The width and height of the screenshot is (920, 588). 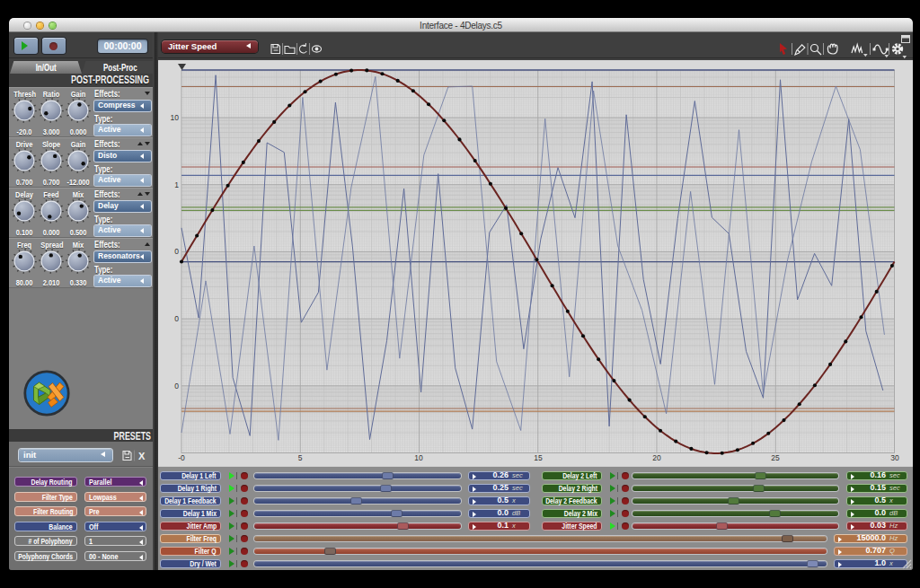 I want to click on svg-text: 15, so click(x=538, y=458).